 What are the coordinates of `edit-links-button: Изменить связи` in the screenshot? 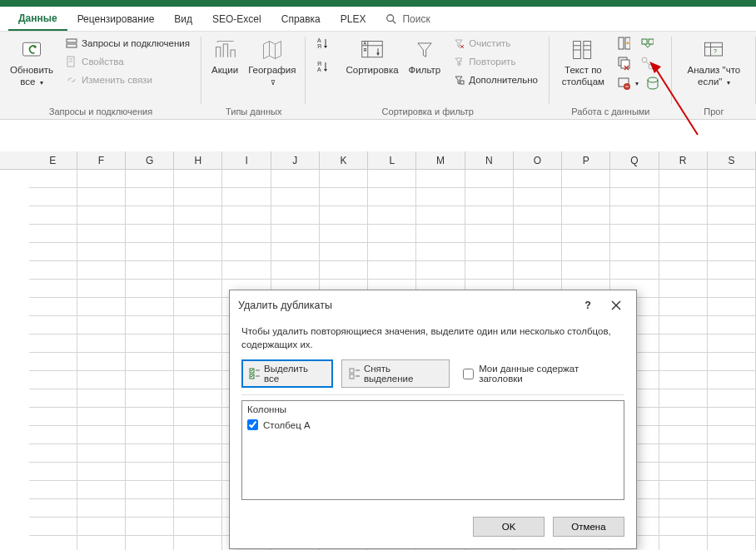 It's located at (127, 80).